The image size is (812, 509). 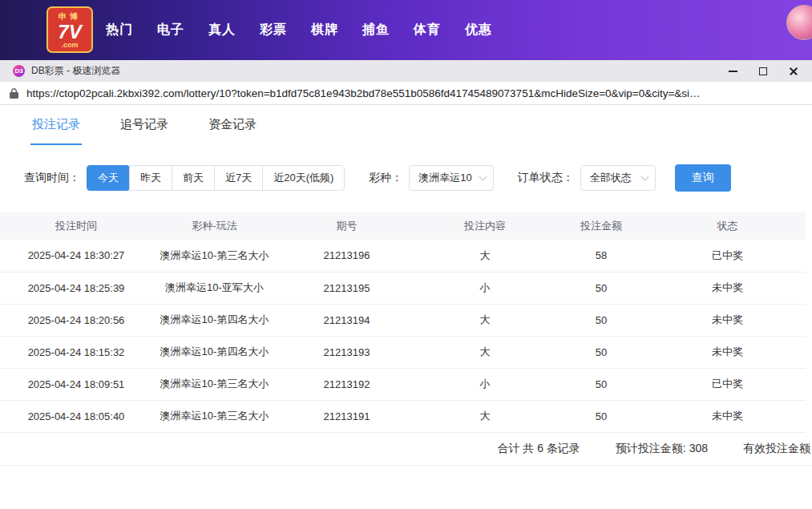 I want to click on site-menu: 热门电子真人彩票棋牌捕鱼体育优惠, so click(x=299, y=30).